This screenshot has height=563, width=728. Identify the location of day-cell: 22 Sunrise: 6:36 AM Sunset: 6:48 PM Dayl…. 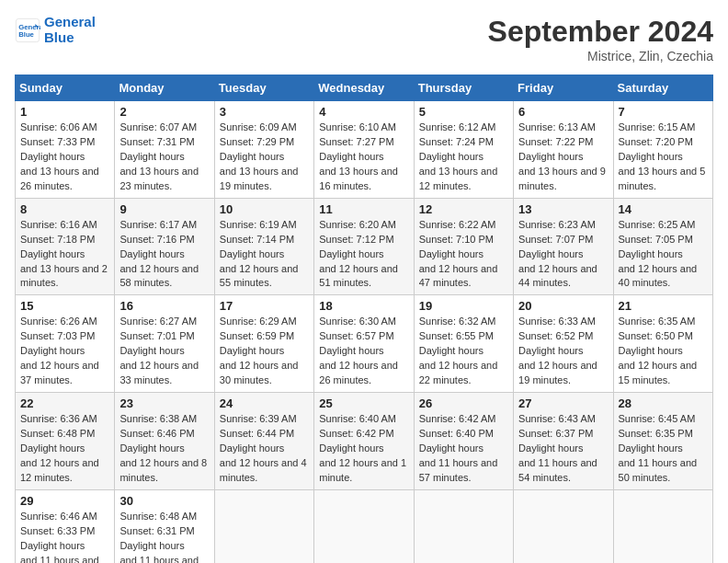
(65, 442).